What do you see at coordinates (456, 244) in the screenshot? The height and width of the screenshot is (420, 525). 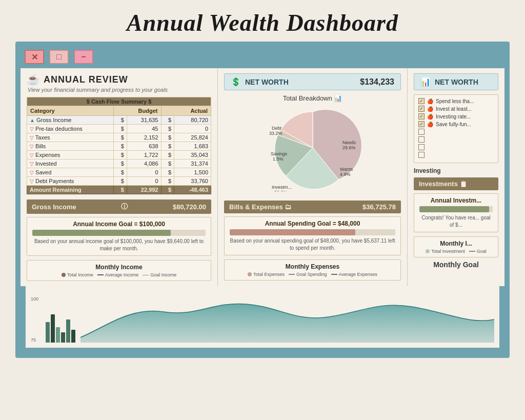 I see `monthly-investment-title: Monthly I...` at bounding box center [456, 244].